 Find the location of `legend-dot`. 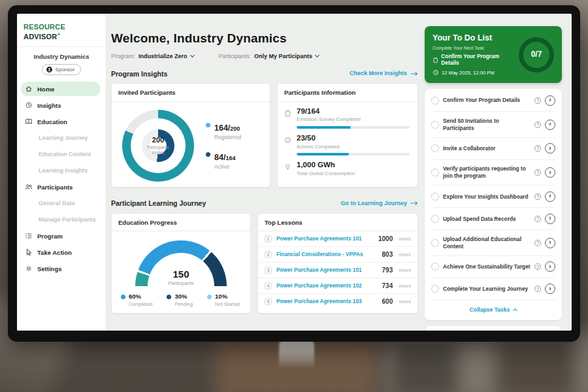

legend-dot is located at coordinates (169, 297).